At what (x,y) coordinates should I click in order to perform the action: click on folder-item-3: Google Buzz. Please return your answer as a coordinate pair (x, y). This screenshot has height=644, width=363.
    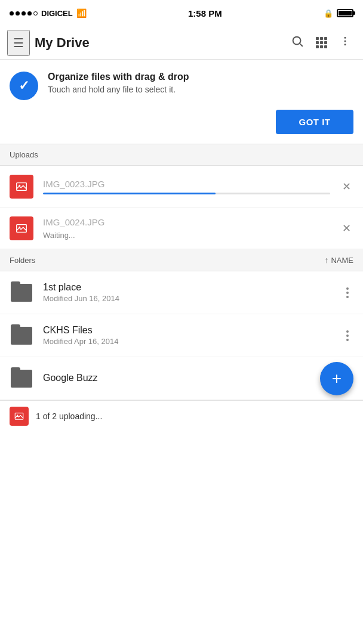
    Looking at the image, I should click on (182, 379).